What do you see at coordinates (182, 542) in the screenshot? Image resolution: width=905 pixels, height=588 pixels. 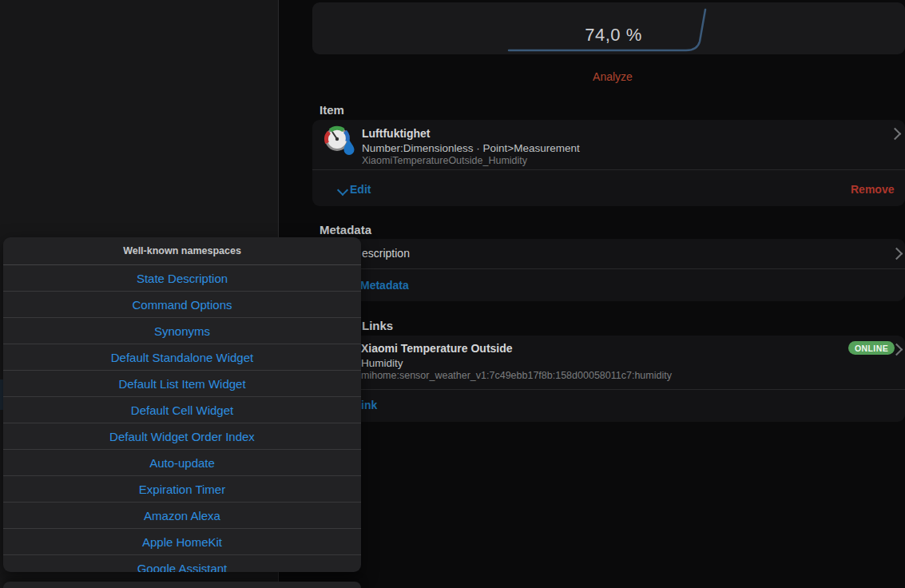 I see `namespace-item-apple-homekit: Apple HomeKit` at bounding box center [182, 542].